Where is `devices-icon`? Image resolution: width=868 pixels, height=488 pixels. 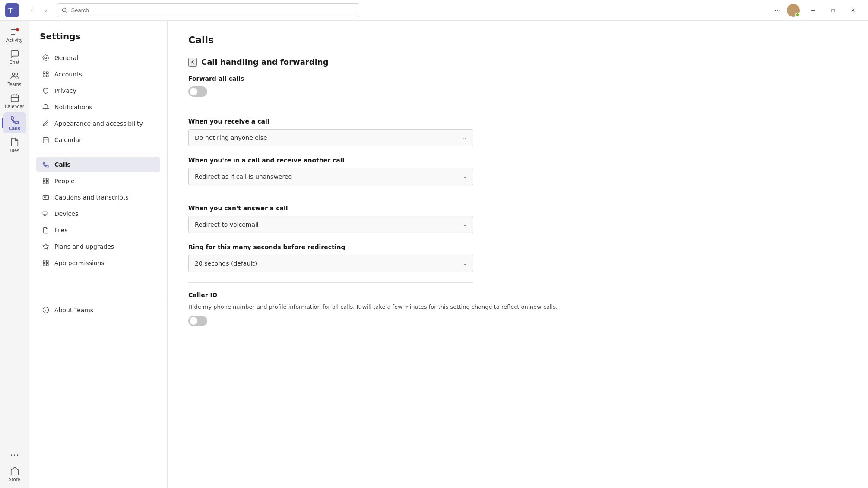
devices-icon is located at coordinates (46, 214).